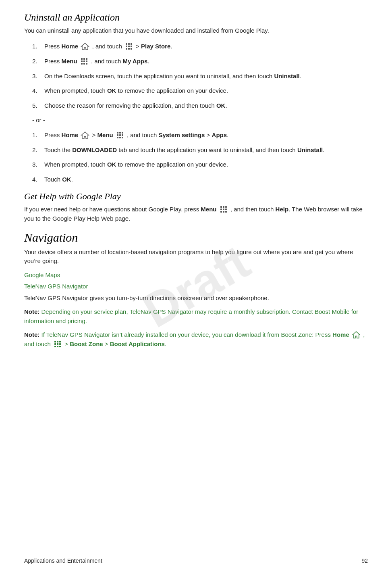 This screenshot has height=572, width=392. I want to click on step2-num-1: 1., so click(38, 136).